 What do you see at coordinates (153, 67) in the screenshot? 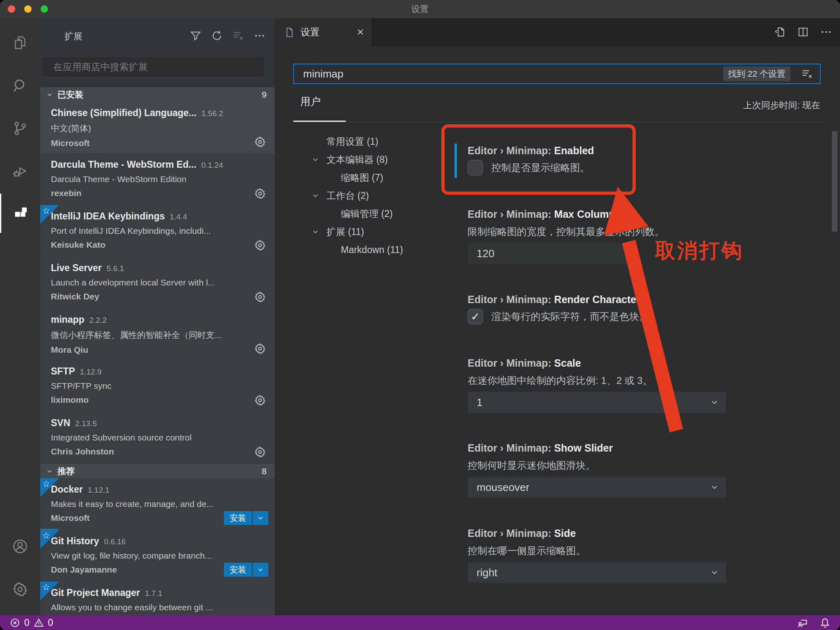
I see `extensions-search-input` at bounding box center [153, 67].